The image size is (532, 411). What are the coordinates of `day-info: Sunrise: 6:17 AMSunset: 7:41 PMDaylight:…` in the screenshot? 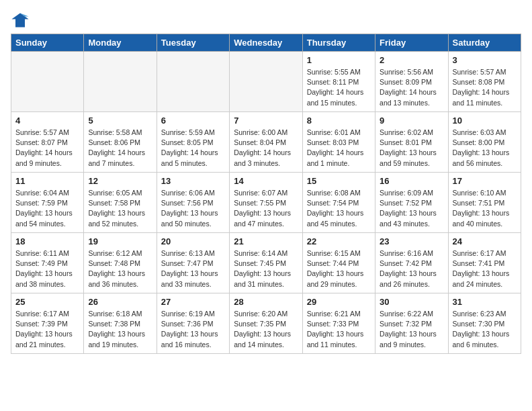 It's located at (485, 269).